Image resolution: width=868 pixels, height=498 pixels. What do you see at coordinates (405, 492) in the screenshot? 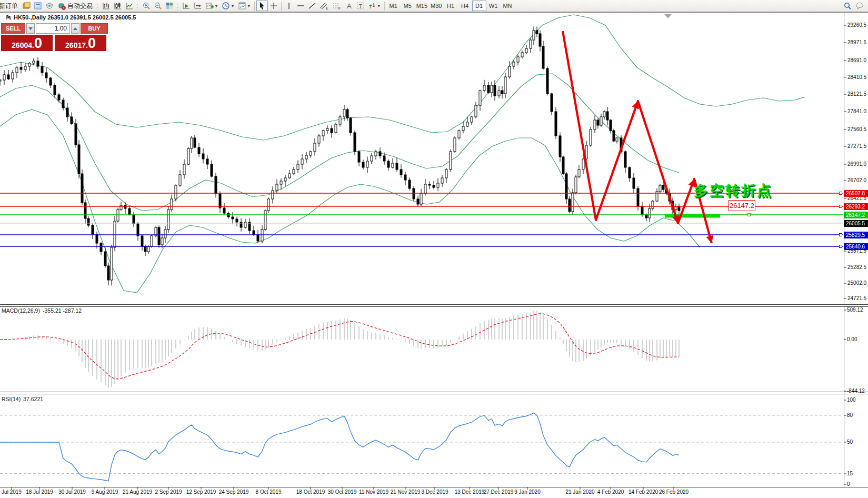
I see `date-tick-label: 21 Nov 2019` at bounding box center [405, 492].